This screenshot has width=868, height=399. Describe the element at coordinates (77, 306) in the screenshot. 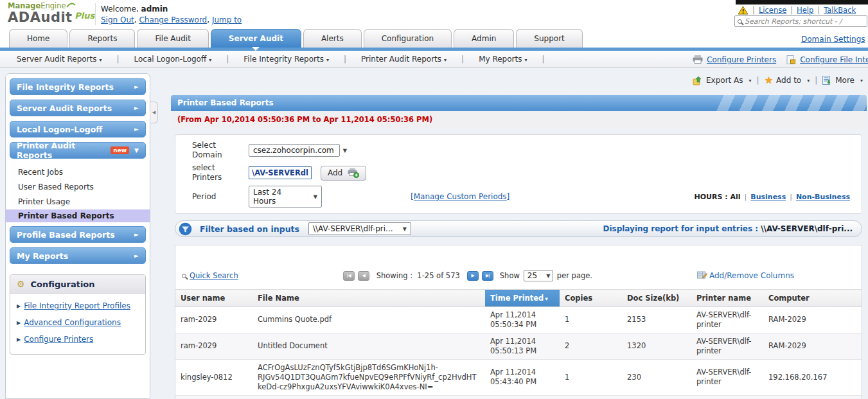

I see `config-link-label: File Integrity Report Profiles` at that location.